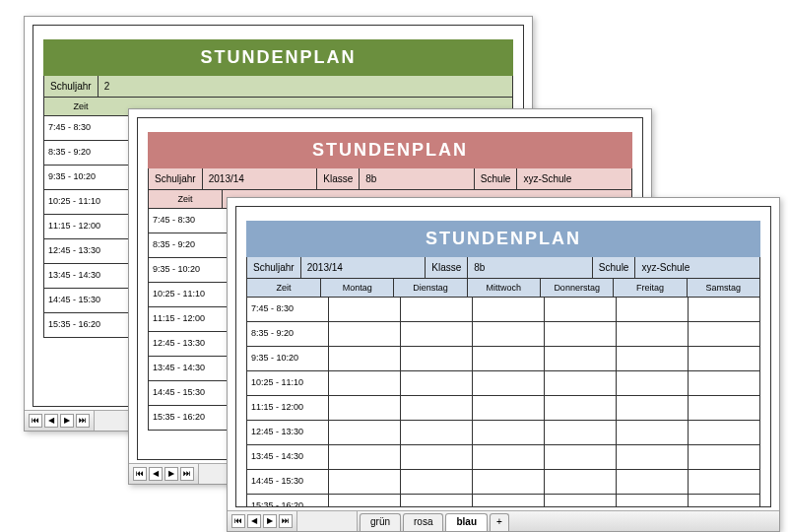  Describe the element at coordinates (577, 288) in the screenshot. I see `col-donnerstag: Donnerstag` at that location.